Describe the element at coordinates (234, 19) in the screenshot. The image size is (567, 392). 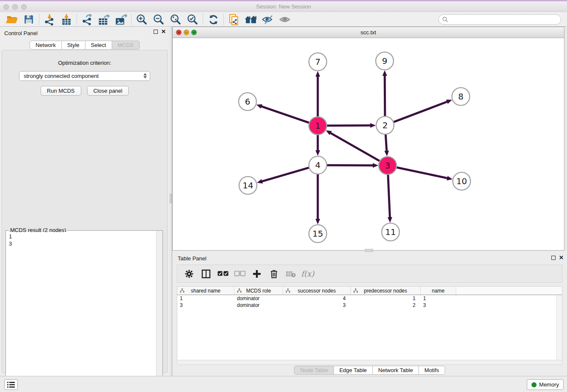
I see `clone-network-button` at that location.